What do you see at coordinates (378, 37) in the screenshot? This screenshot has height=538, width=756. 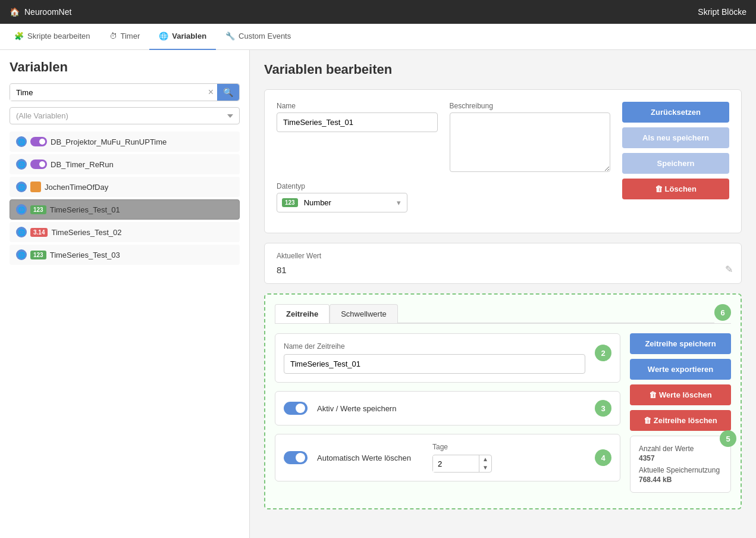 I see `tab-bar: 🧩 Skripte bearbeiten ⏱ Timer 🌐 Variablen…` at bounding box center [378, 37].